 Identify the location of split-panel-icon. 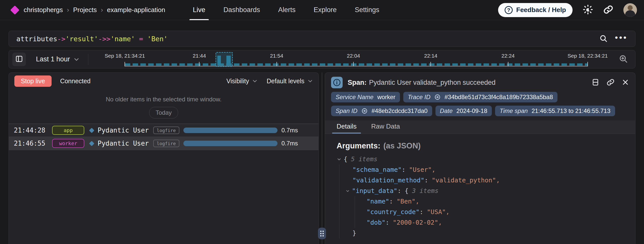
(595, 83).